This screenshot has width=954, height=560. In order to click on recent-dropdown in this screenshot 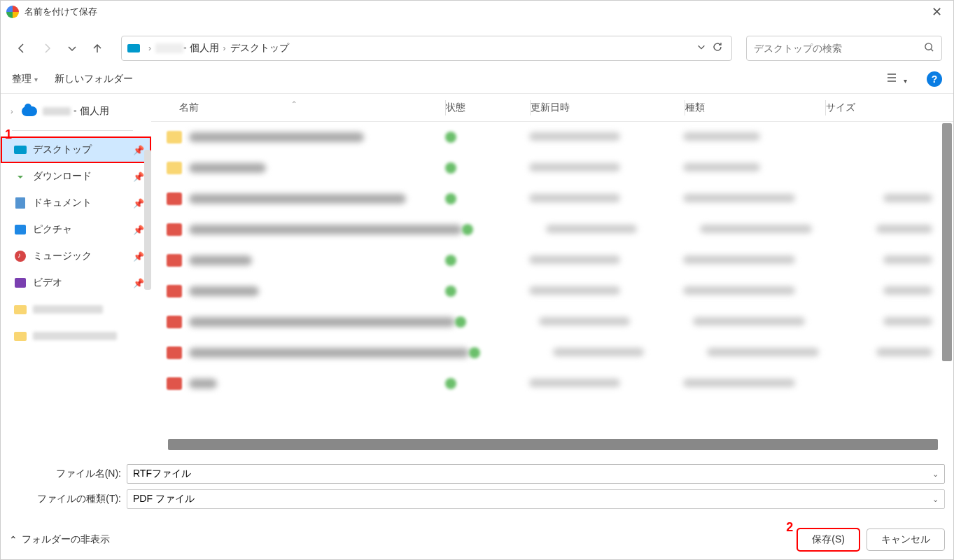, I will do `click(72, 48)`.